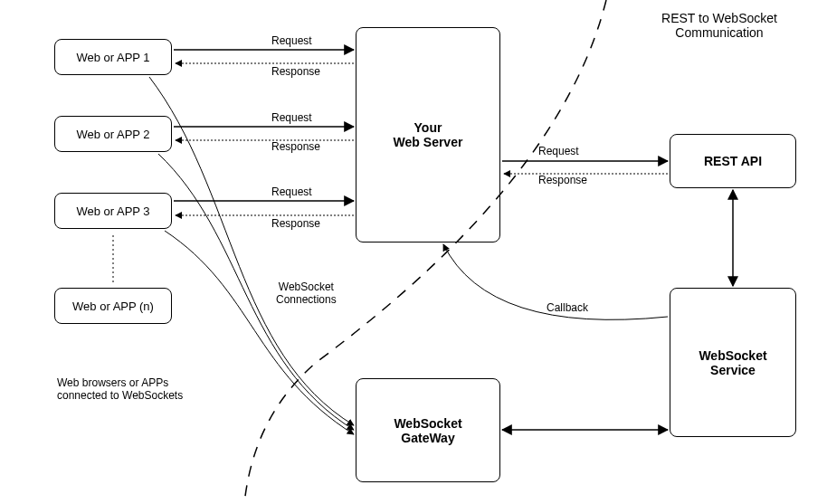 Image resolution: width=827 pixels, height=504 pixels. What do you see at coordinates (719, 25) in the screenshot?
I see `diagram-title: REST to WebSocket Communication` at bounding box center [719, 25].